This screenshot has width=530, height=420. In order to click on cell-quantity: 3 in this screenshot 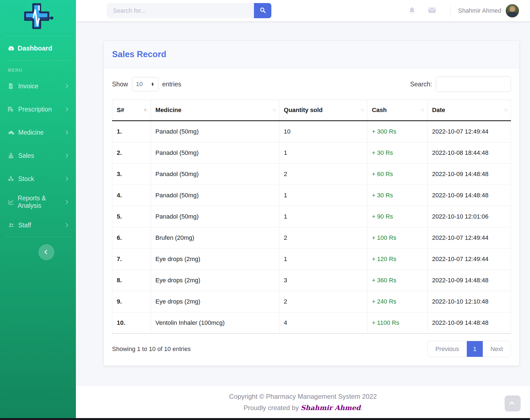, I will do `click(324, 280)`.